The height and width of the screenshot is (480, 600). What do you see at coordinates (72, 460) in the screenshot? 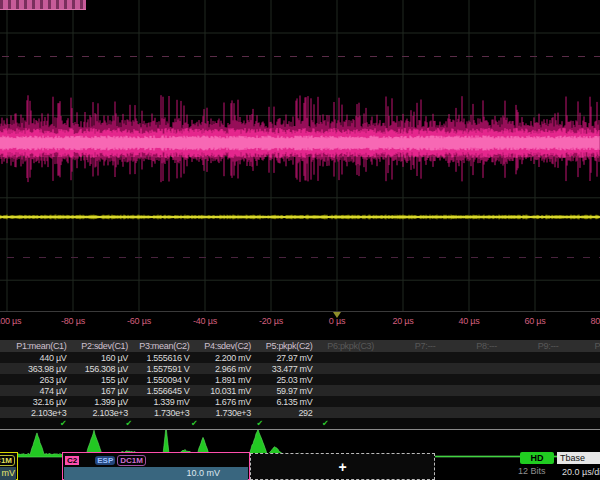
I see `c2-label: C2` at bounding box center [72, 460].